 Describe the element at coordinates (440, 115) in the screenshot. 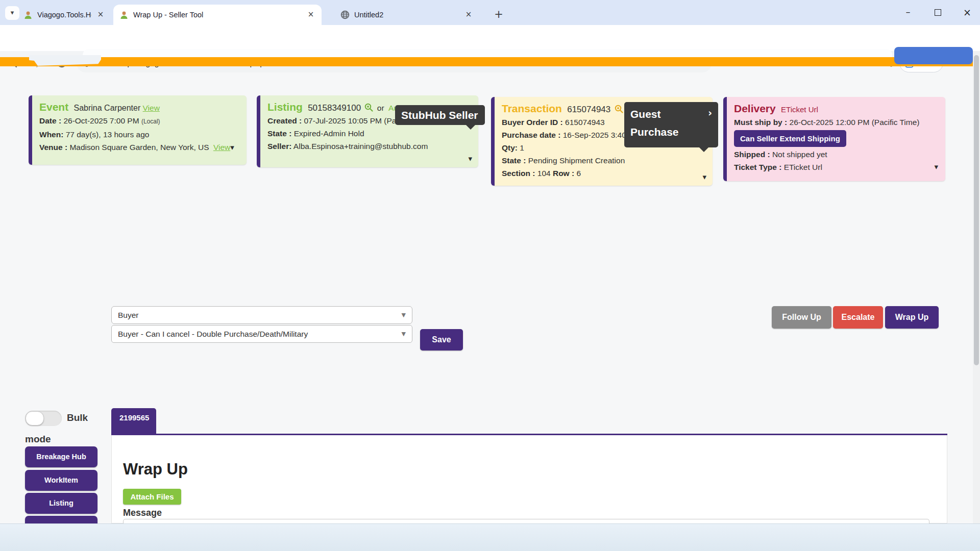

I see `stubhub-seller-text: StubHub Seller` at that location.